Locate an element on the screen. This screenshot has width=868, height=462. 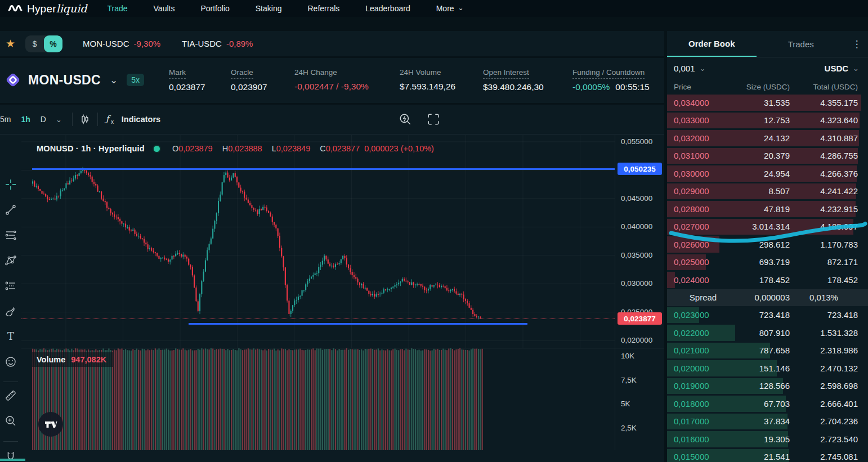
nav-item-label: Referrals is located at coordinates (323, 8).